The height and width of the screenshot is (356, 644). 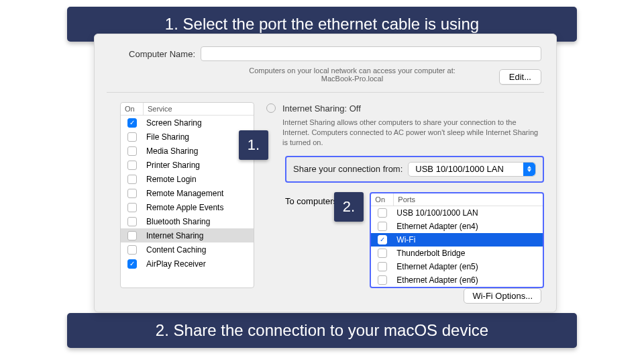 What do you see at coordinates (187, 207) in the screenshot?
I see `service-row-remote-apple-events: Remote Apple Events` at bounding box center [187, 207].